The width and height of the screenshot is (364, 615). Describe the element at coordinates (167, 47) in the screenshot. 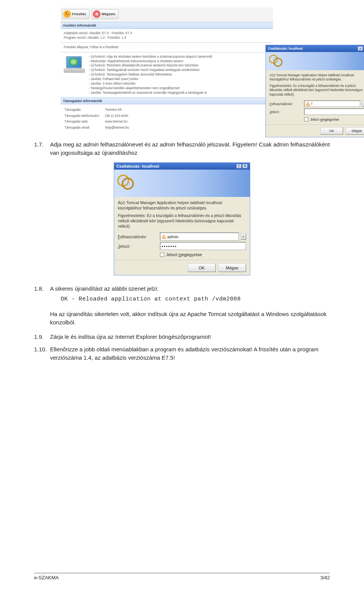

I see `update-status: Frissítés állapota: Töltse le a frissíté…` at that location.